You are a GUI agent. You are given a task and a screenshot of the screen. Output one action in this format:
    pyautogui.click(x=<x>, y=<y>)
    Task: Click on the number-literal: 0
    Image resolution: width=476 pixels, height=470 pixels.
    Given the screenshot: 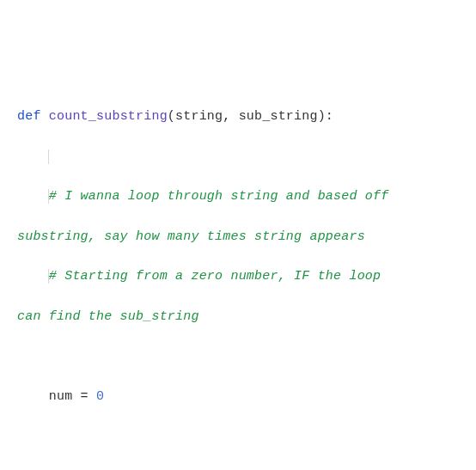 What is the action you would take?
    pyautogui.click(x=100, y=397)
    